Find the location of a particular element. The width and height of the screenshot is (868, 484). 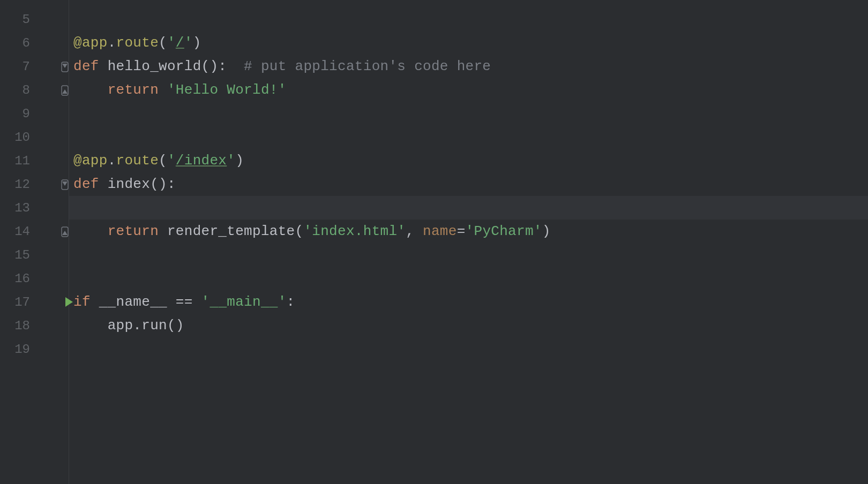

gutter-row: 7 is located at coordinates (34, 66).